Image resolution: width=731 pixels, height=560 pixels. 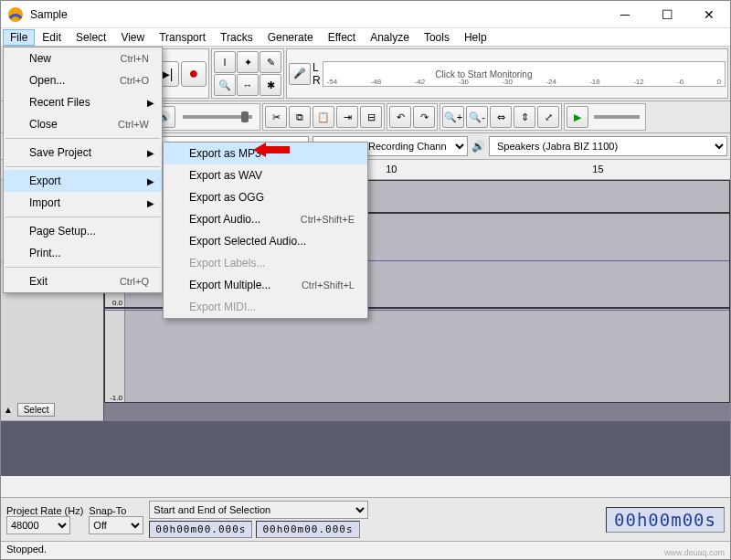 I want to click on menu-item-export-wav: Export as WAV, so click(x=265, y=175).